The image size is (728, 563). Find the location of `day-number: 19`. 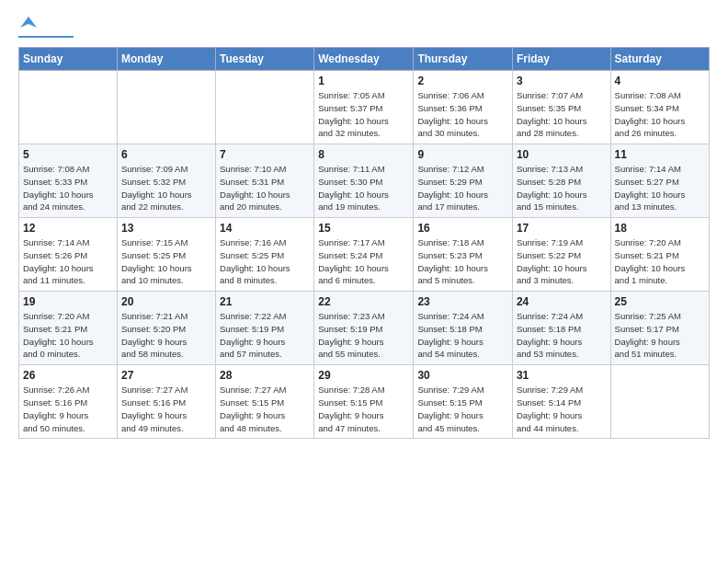

day-number: 19 is located at coordinates (68, 302).